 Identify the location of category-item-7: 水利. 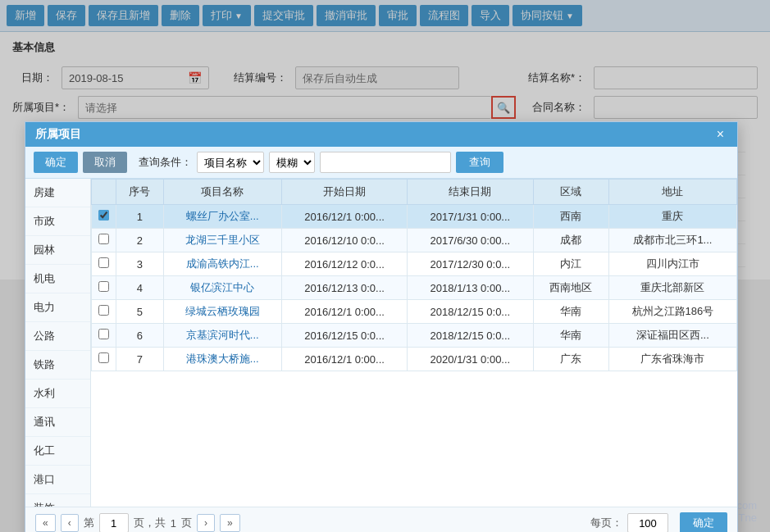
(57, 393).